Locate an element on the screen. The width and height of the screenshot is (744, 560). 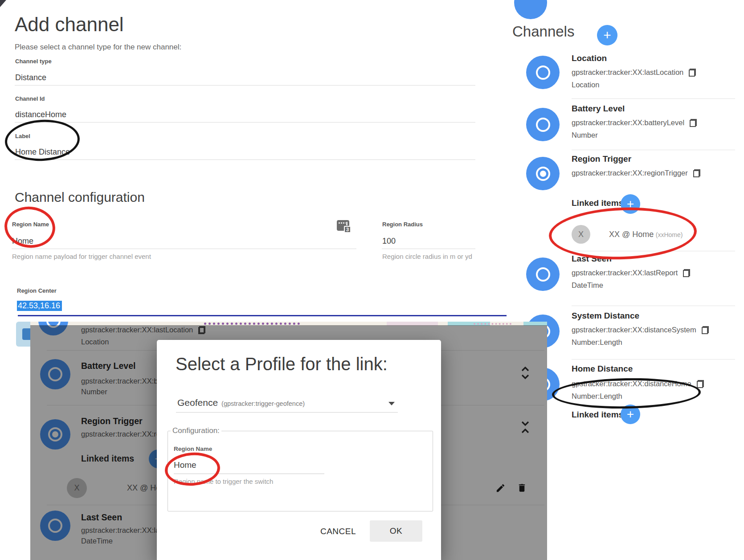
channel-avatar-location is located at coordinates (543, 72).